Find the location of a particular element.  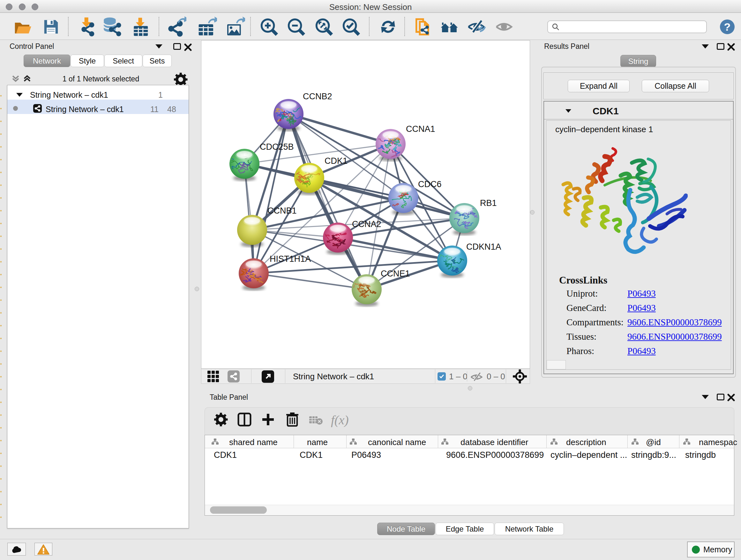

svg-text: HIST1H1A is located at coordinates (290, 259).